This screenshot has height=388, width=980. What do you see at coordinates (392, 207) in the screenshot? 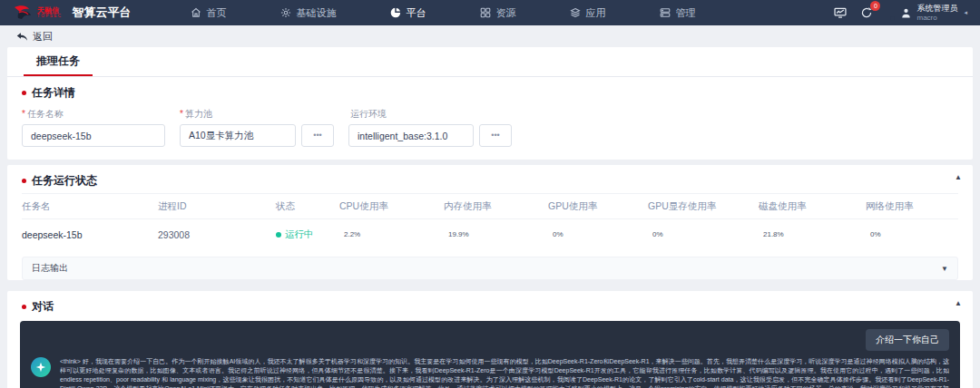
I see `col-header: CPU使用率` at bounding box center [392, 207].